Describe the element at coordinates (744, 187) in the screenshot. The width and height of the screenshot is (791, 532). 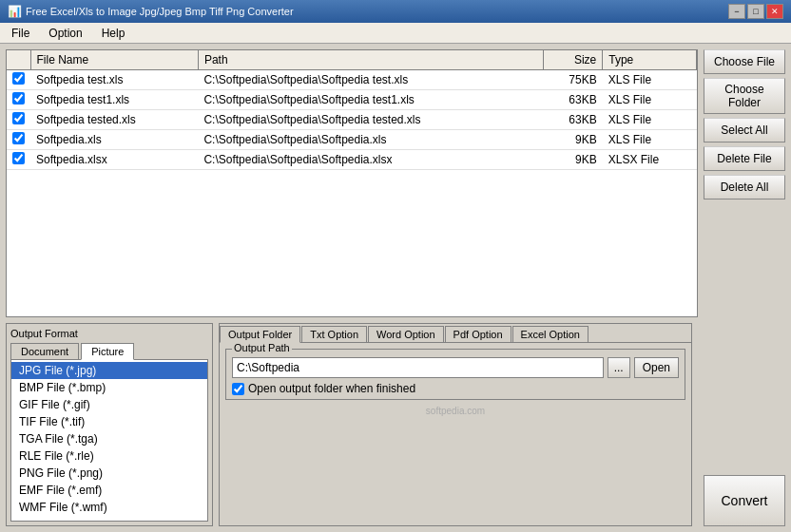
I see `delete-all-button: Delete All` at that location.